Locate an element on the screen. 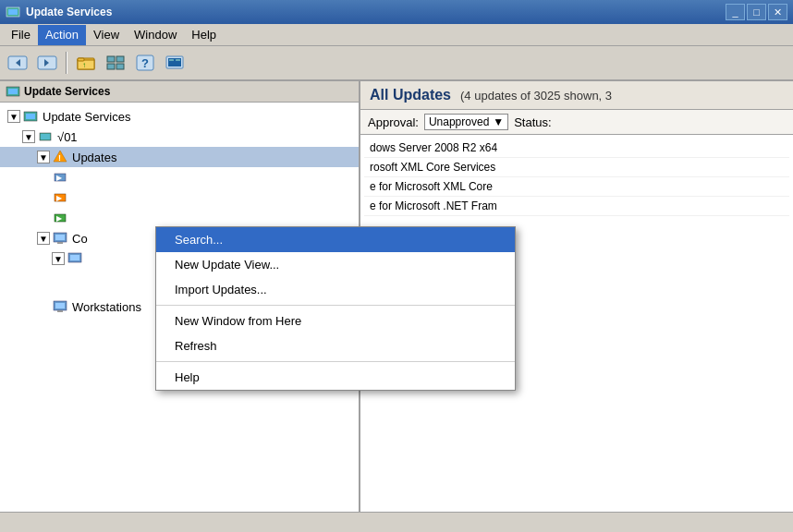 The height and width of the screenshot is (532, 793). computers-icon is located at coordinates (60, 238).